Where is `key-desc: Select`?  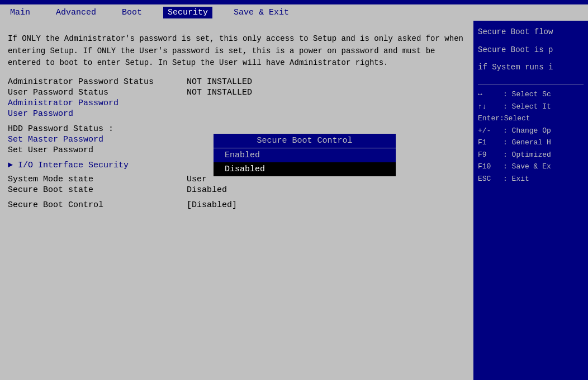
key-desc: Select is located at coordinates (518, 119).